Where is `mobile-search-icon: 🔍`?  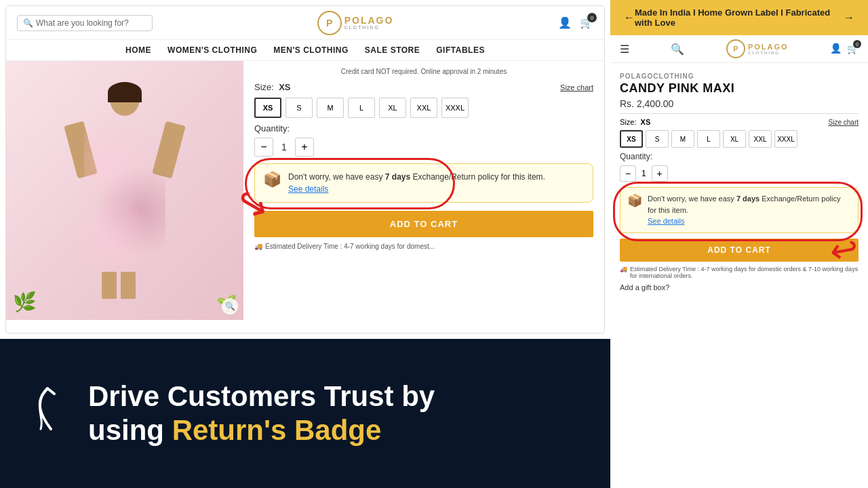
mobile-search-icon: 🔍 is located at coordinates (677, 49).